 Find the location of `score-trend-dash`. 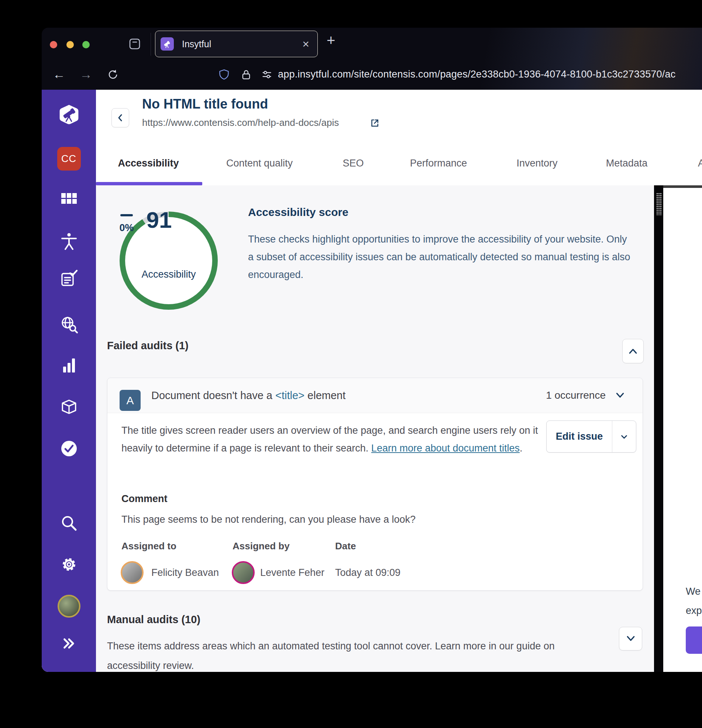

score-trend-dash is located at coordinates (127, 215).